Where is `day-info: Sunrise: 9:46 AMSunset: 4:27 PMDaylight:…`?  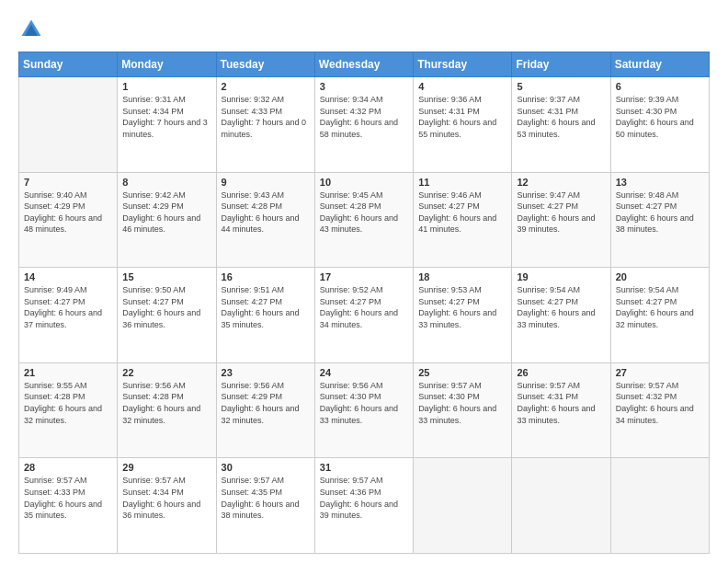 day-info: Sunrise: 9:46 AMSunset: 4:27 PMDaylight:… is located at coordinates (462, 213).